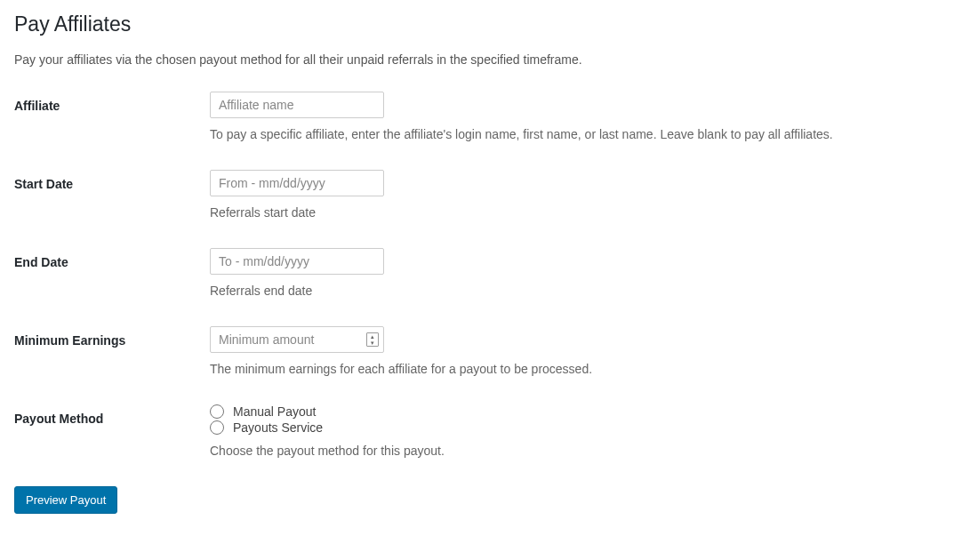  Describe the element at coordinates (481, 60) in the screenshot. I see `page-description: Pay your affiliates via the chosen payou…` at that location.